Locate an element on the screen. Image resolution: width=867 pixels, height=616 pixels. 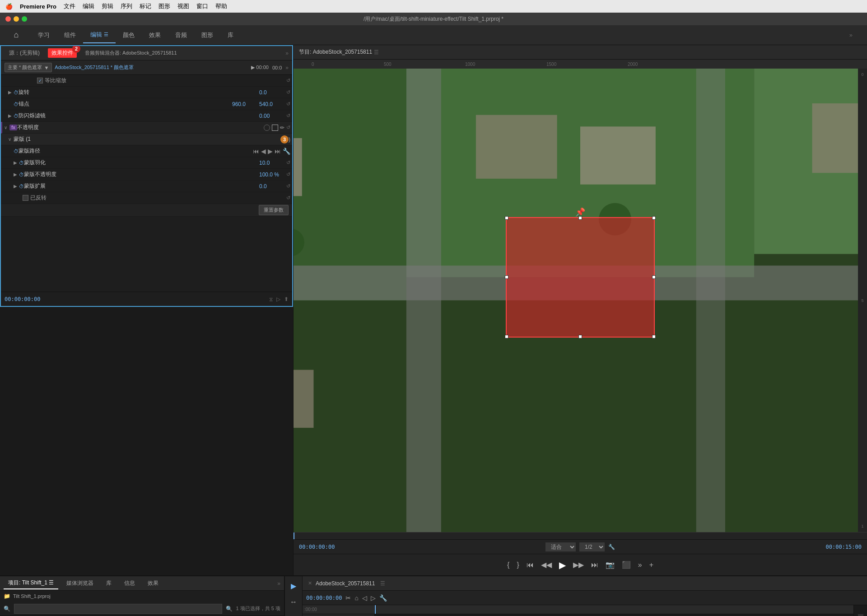
minimize-button is located at coordinates (16, 19).